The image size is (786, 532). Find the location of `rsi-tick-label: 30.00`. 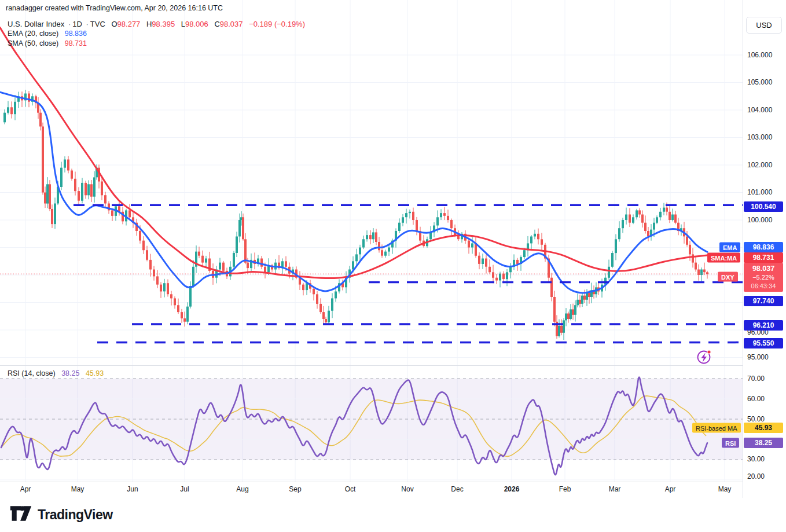

rsi-tick-label: 30.00 is located at coordinates (756, 459).